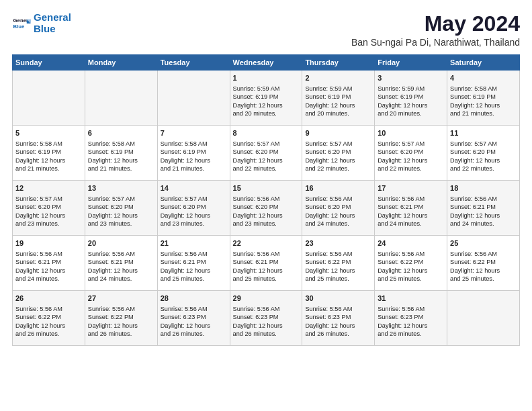 Image resolution: width=532 pixels, height=411 pixels. What do you see at coordinates (266, 98) in the screenshot?
I see `calendar-cell: 1Sunrise: 5:59 AMSunset: 6:19 PMDaylight…` at bounding box center [266, 98].